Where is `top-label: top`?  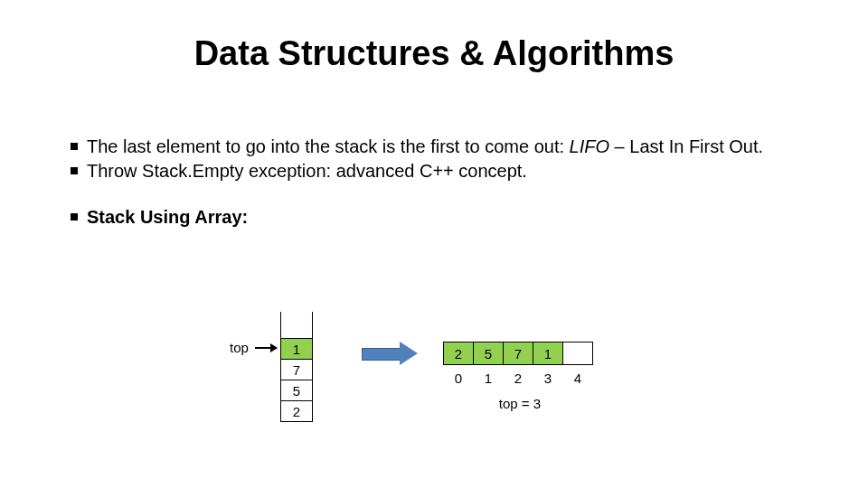 top-label: top is located at coordinates (239, 347).